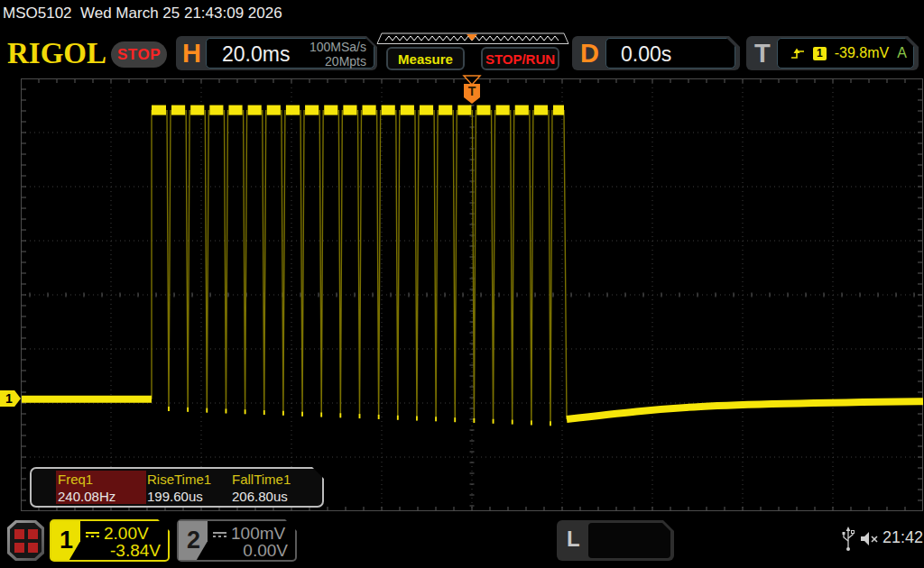 This screenshot has height=568, width=924. What do you see at coordinates (656, 53) in the screenshot?
I see `delay-panel: D 0.00s` at bounding box center [656, 53].